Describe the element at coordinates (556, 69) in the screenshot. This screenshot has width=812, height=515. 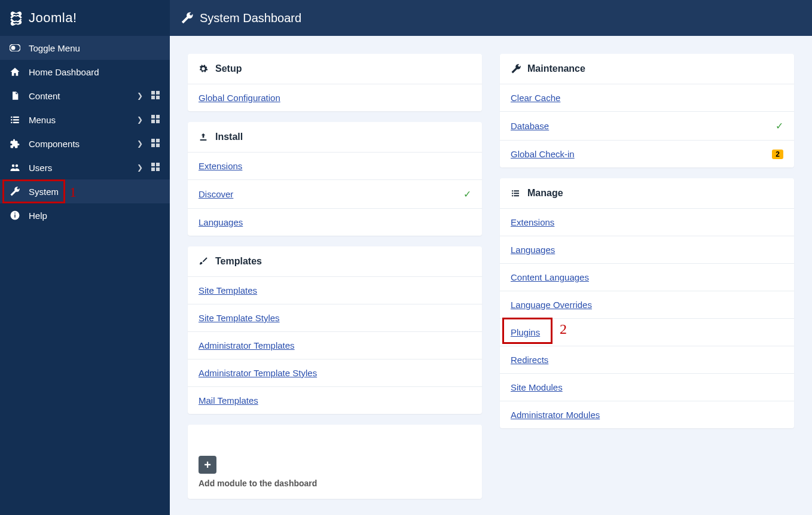
I see `card-title: Maintenance` at that location.